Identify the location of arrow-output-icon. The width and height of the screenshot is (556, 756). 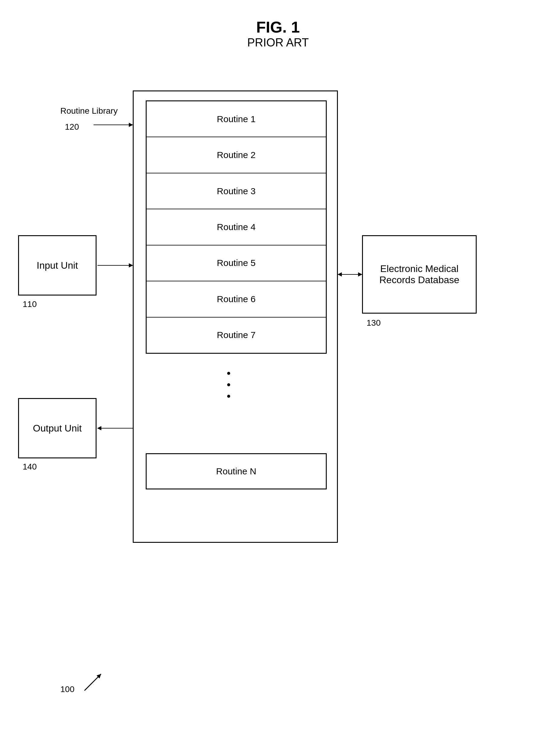
(115, 428).